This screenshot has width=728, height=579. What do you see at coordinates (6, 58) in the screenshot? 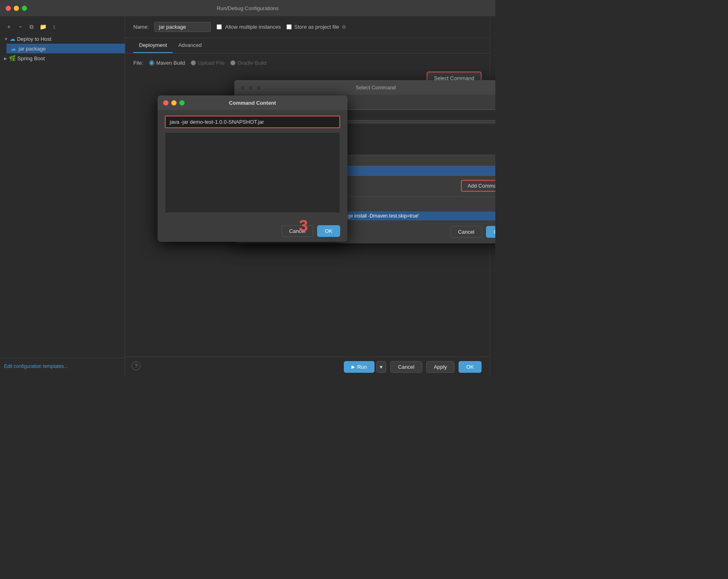
I see `chevron-right-icon: ▶` at bounding box center [6, 58].